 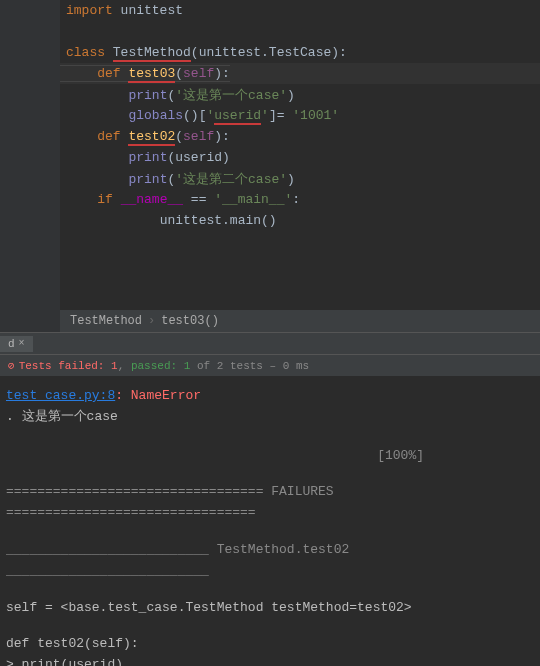 I want to click on tests-passed-count: 1, so click(x=188, y=366).